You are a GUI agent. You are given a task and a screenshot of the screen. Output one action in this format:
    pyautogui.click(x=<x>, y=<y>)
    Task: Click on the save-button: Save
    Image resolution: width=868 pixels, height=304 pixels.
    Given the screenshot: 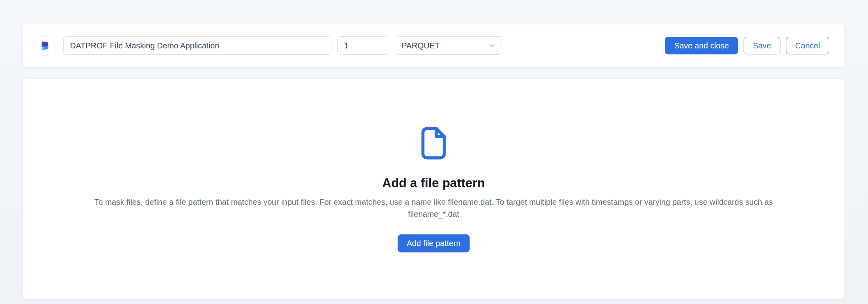 What is the action you would take?
    pyautogui.click(x=762, y=46)
    